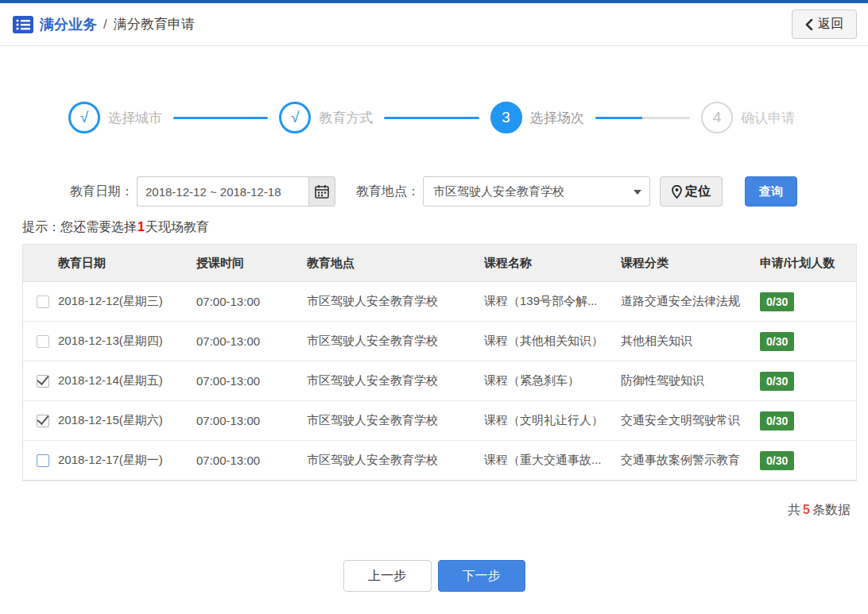  Describe the element at coordinates (127, 381) in the screenshot. I see `row-date: 2018-12-14(星期五)` at that location.